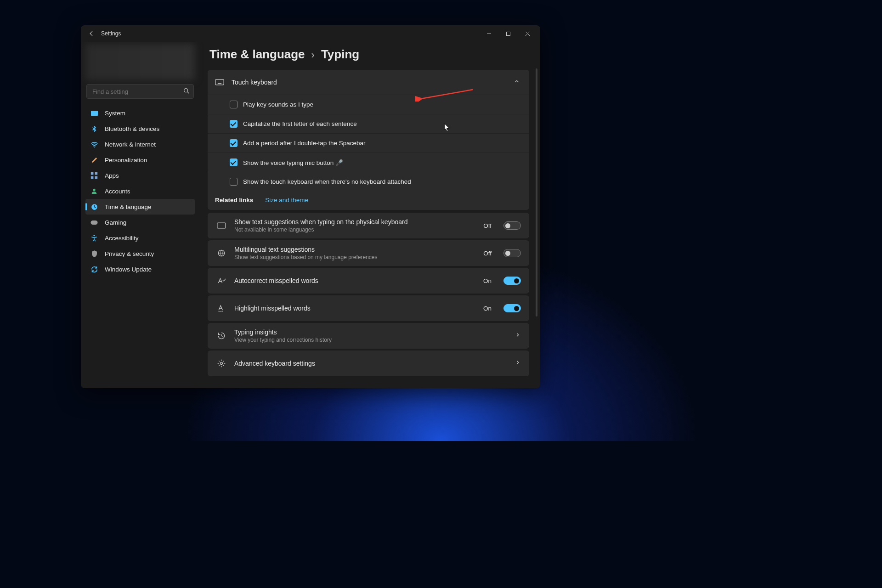  Describe the element at coordinates (140, 254) in the screenshot. I see `sidebar-item-privacy: Privacy & security` at that location.